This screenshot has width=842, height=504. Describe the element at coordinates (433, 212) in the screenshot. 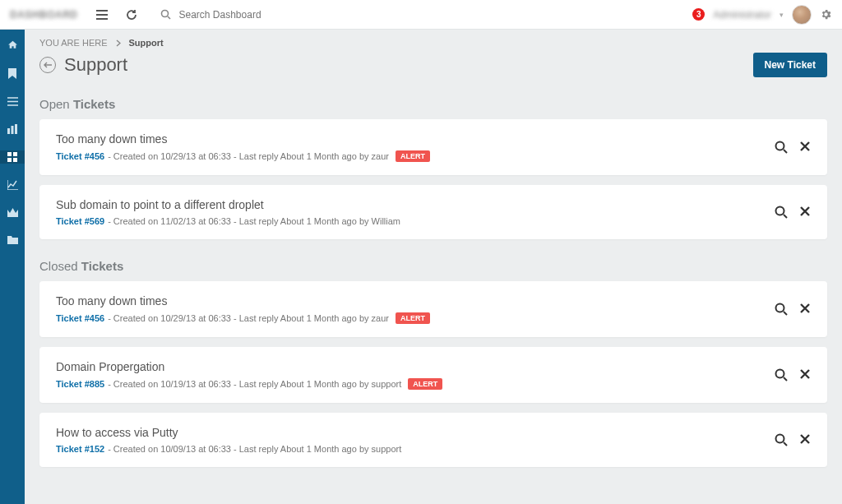

I see `ticket-card: Sub domain to point to a different dropl…` at that location.